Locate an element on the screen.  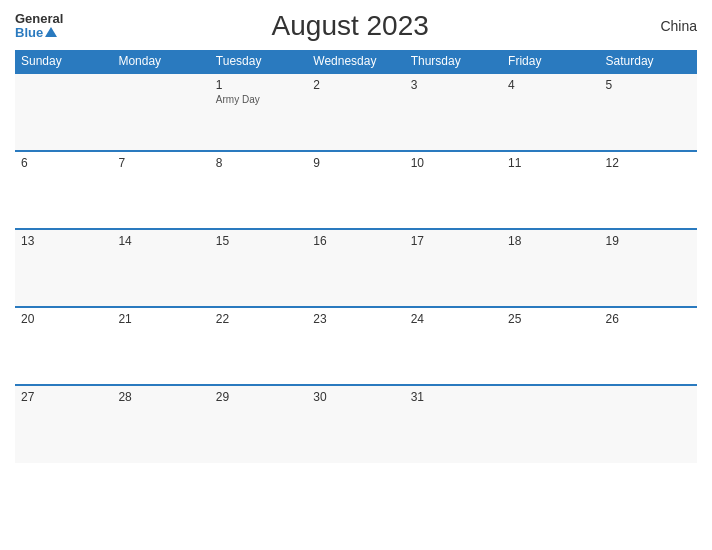
calendar-cell: 6 is located at coordinates (64, 190).